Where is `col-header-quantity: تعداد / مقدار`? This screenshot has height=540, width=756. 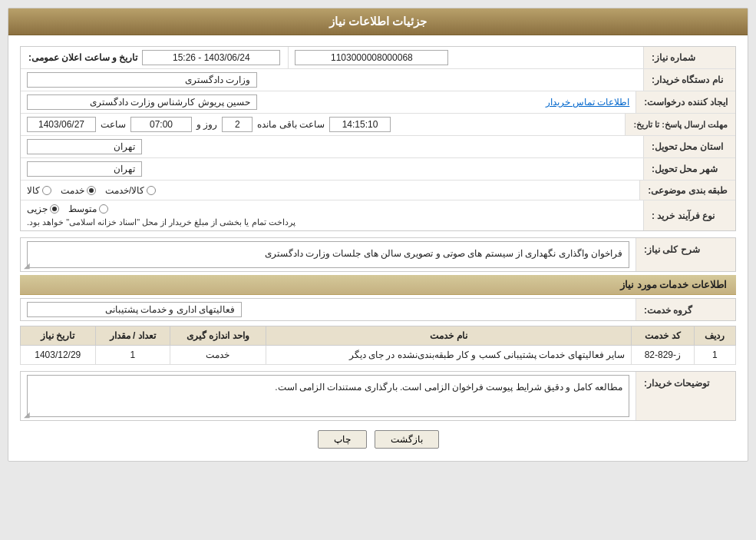 col-header-quantity: تعداد / مقدار is located at coordinates (132, 336).